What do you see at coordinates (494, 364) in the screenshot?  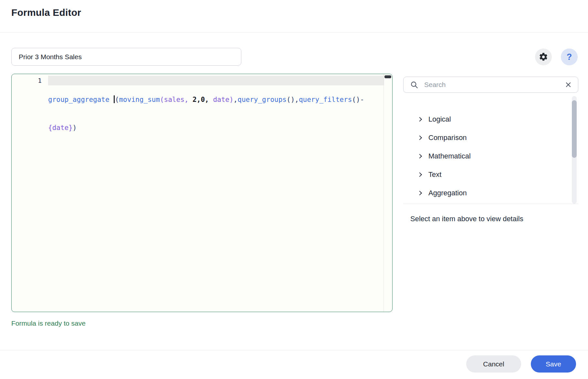 I see `cancel-button: Cancel` at bounding box center [494, 364].